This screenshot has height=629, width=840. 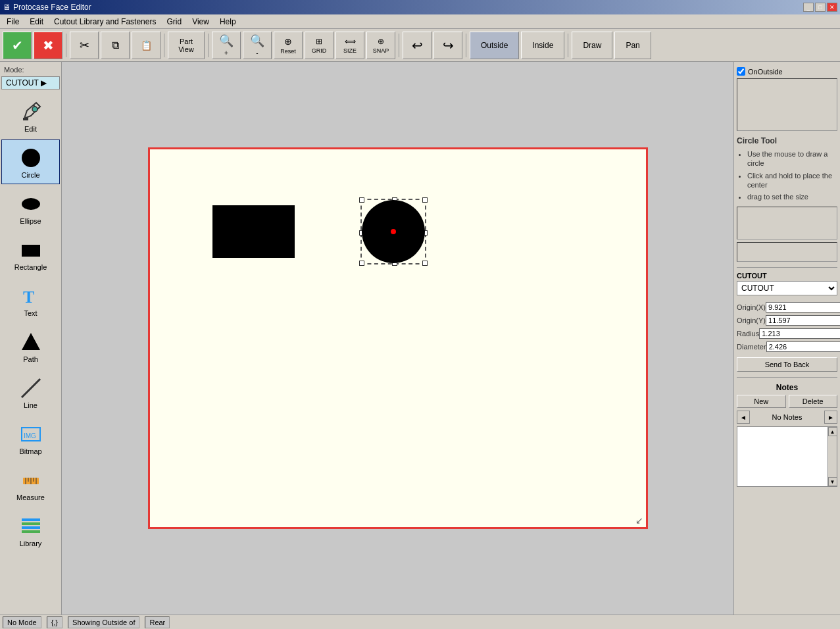 I want to click on on-outside-section: OnOutside, so click(x=787, y=71).